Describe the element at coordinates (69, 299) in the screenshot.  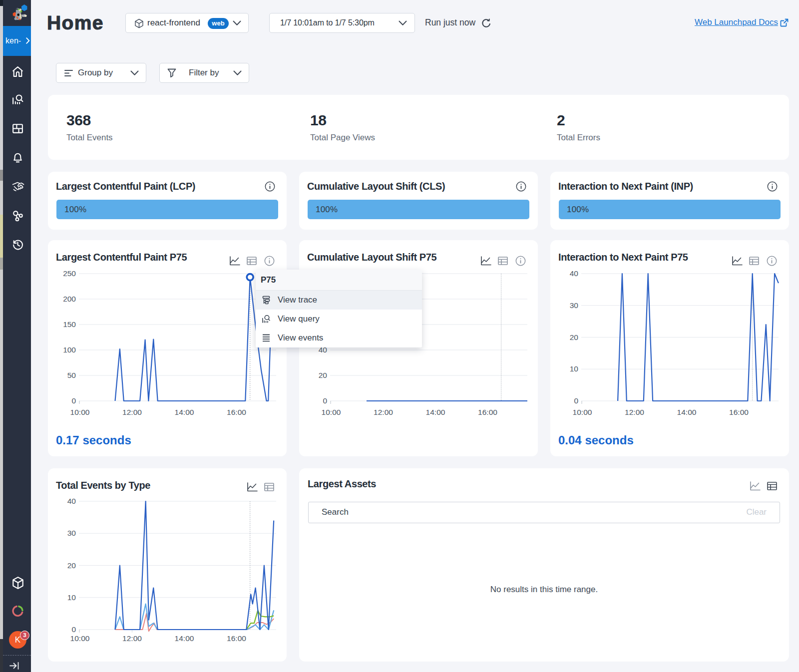
I see `svg-text: 200` at that location.